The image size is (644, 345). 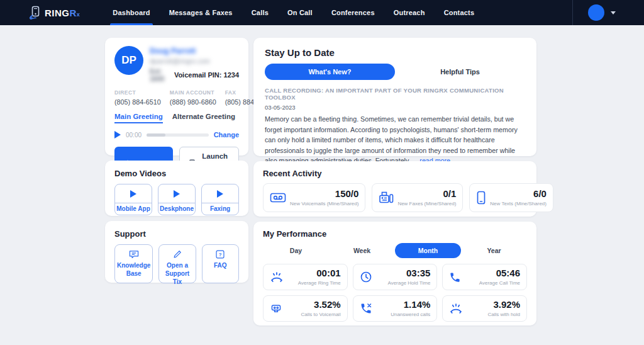 What do you see at coordinates (300, 13) in the screenshot?
I see `nav-item-on-call: On Call` at bounding box center [300, 13].